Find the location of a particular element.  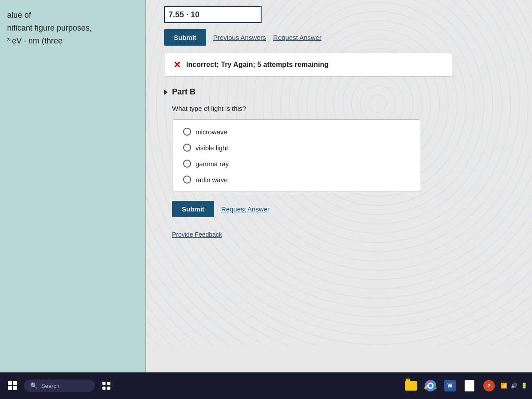

sidebar-text: alue of nificant figure purposes, ³ eV ·… is located at coordinates (73, 28).